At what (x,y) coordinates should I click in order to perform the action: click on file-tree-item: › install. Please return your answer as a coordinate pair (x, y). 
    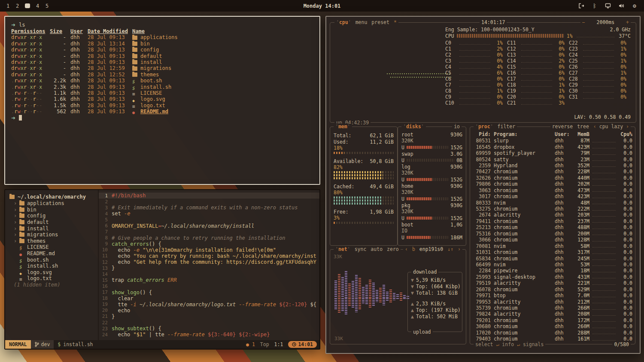
    Looking at the image, I should click on (54, 228).